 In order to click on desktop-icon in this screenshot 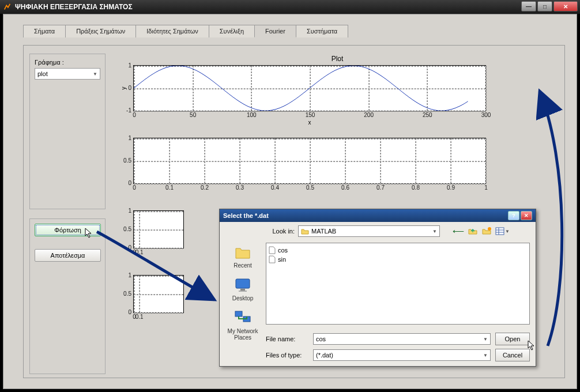, I will do `click(243, 285)`.